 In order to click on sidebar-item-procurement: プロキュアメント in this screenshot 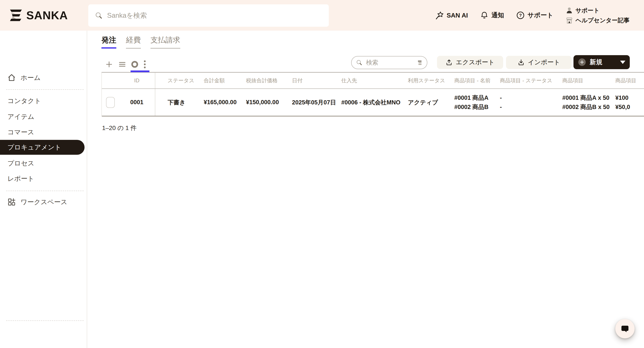, I will do `click(42, 147)`.